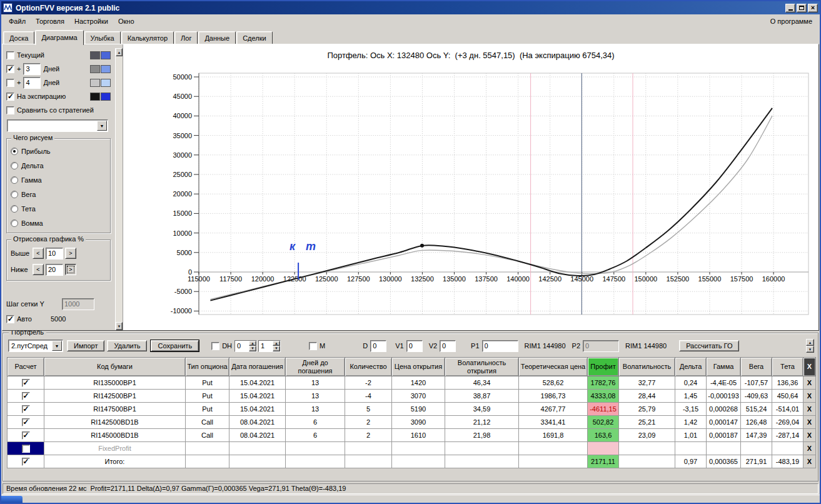 The width and height of the screenshot is (821, 504). What do you see at coordinates (813, 8) in the screenshot?
I see `close-button: ×` at bounding box center [813, 8].